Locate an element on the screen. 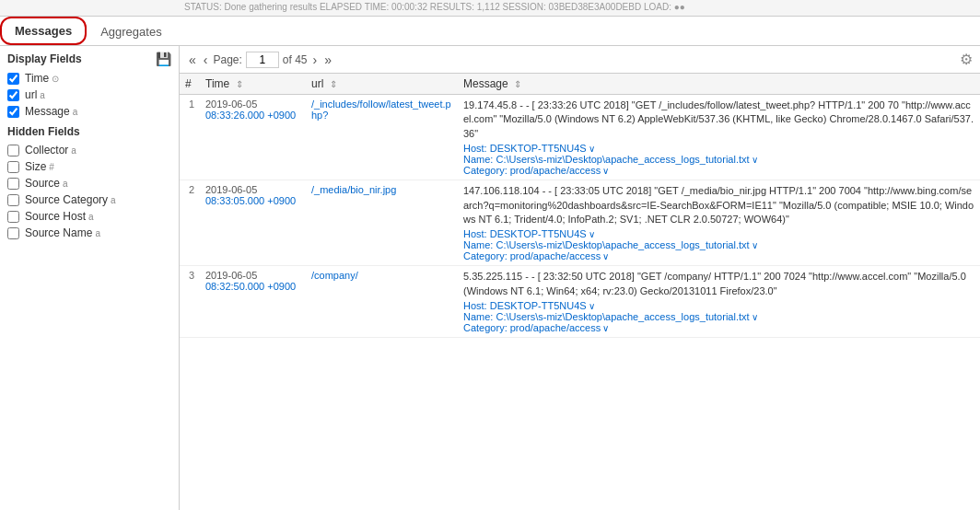 The height and width of the screenshot is (510, 980). tab-aggregates: Aggregates is located at coordinates (131, 31).